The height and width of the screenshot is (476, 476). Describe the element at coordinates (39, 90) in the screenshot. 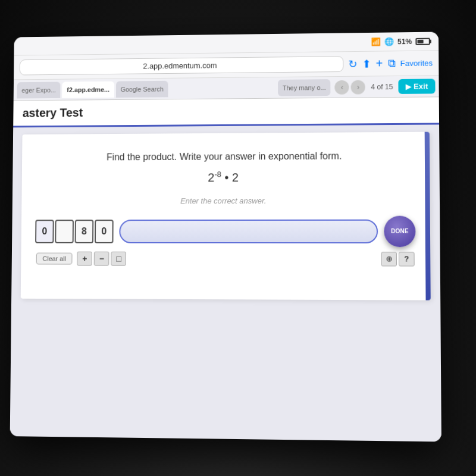

I see `tab-item-expo: eger Expo...` at that location.